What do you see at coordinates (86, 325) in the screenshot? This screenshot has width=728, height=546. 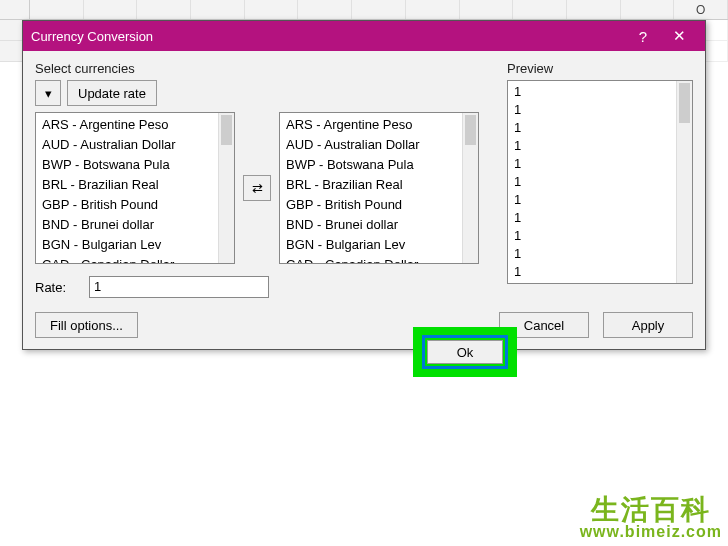 I see `fill-options-button: Fill options...` at bounding box center [86, 325].